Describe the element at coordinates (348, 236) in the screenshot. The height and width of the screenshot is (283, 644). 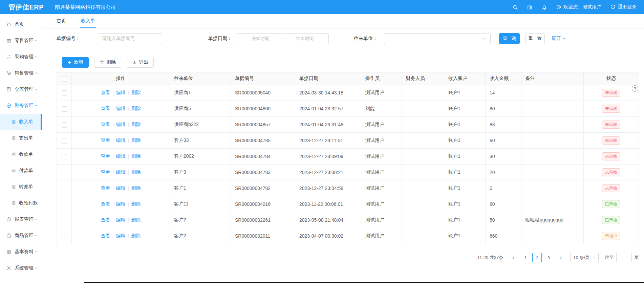
I see `table-row: 查看编辑删除客户2SR000000020112023-04-07 00:30:0…` at that location.